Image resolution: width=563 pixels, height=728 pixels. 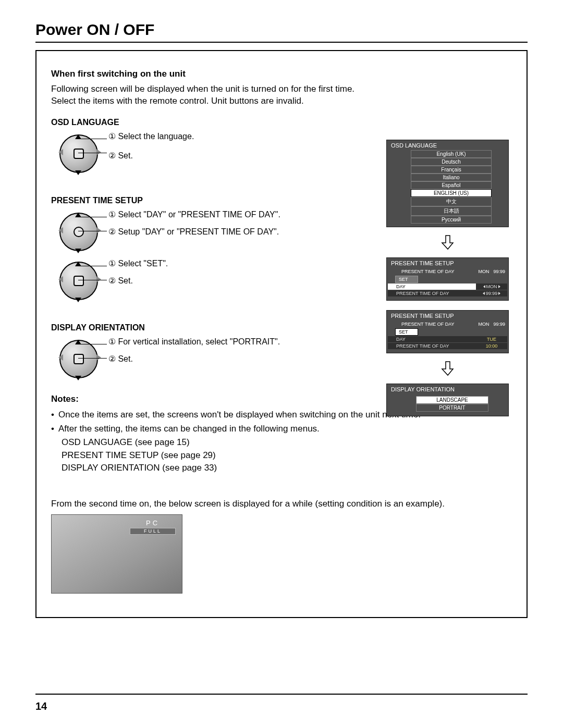 I want to click on language-option: 日本語, so click(x=451, y=211).